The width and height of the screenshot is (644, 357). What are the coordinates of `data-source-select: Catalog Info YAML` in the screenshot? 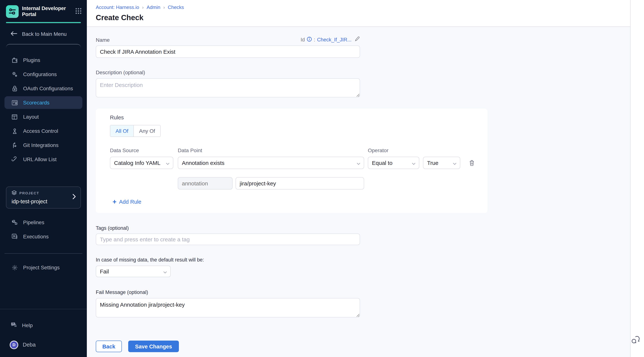 It's located at (142, 163).